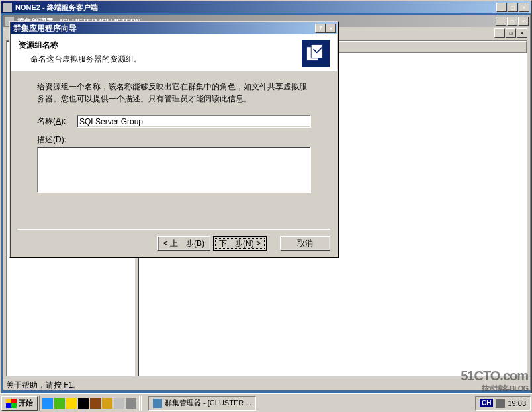 This screenshot has width=532, height=412. Describe the element at coordinates (194, 122) in the screenshot. I see `name-input` at that location.